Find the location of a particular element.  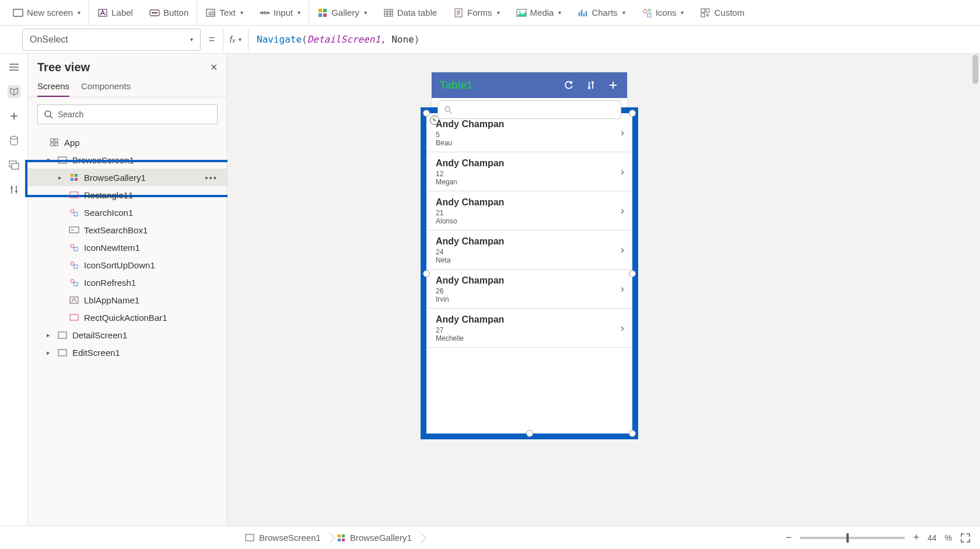

more-icon: ••• is located at coordinates (211, 177).